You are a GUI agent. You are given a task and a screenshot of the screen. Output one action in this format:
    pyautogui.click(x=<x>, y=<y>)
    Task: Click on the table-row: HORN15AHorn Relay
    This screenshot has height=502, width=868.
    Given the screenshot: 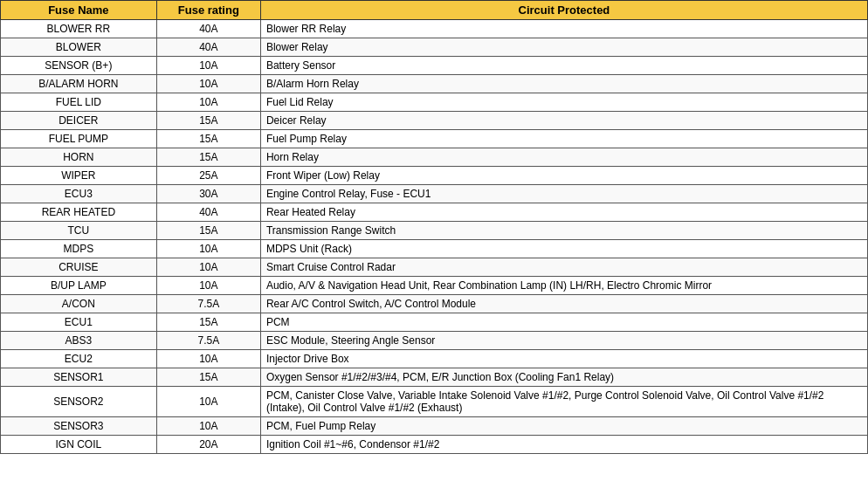 What is the action you would take?
    pyautogui.click(x=435, y=157)
    